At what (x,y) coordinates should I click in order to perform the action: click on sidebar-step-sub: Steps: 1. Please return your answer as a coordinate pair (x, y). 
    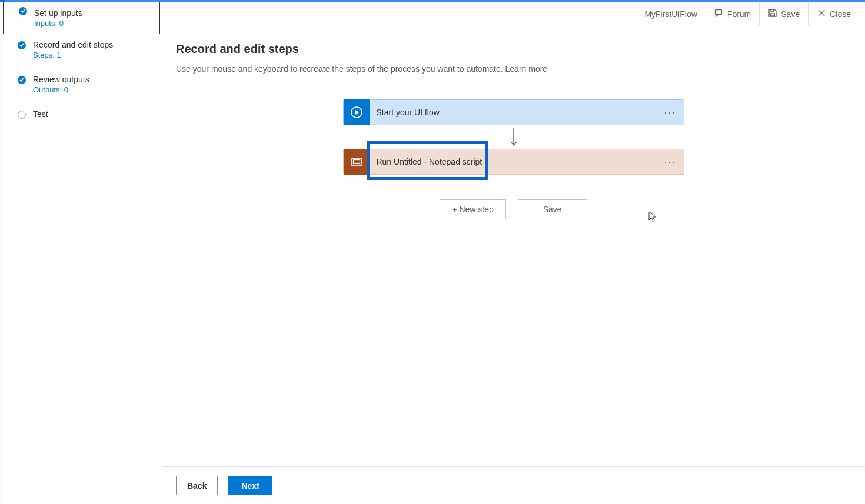
    Looking at the image, I should click on (97, 55).